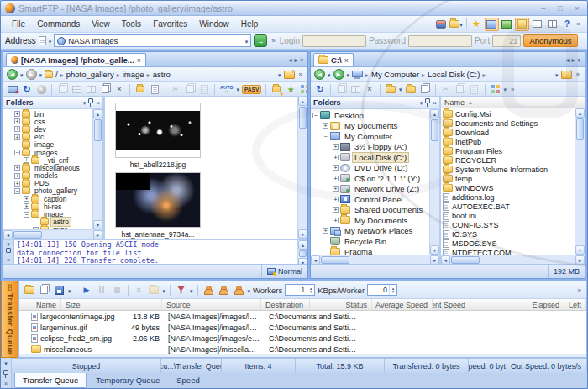 This screenshot has height=389, width=588. What do you see at coordinates (250, 24) in the screenshot?
I see `menu-item: Help` at bounding box center [250, 24].